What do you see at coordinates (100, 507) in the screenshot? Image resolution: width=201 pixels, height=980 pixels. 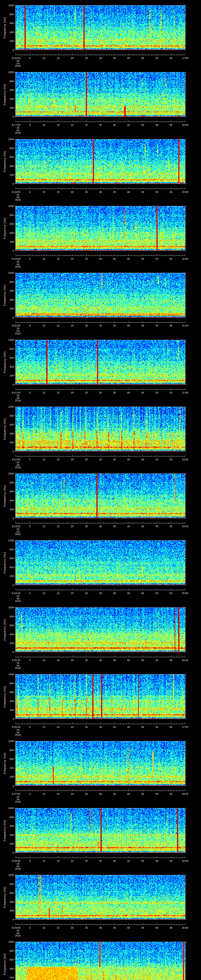 I see `spectrogram-panel: Frequency (Hz)020040060080010009:23:0051…` at bounding box center [100, 507].